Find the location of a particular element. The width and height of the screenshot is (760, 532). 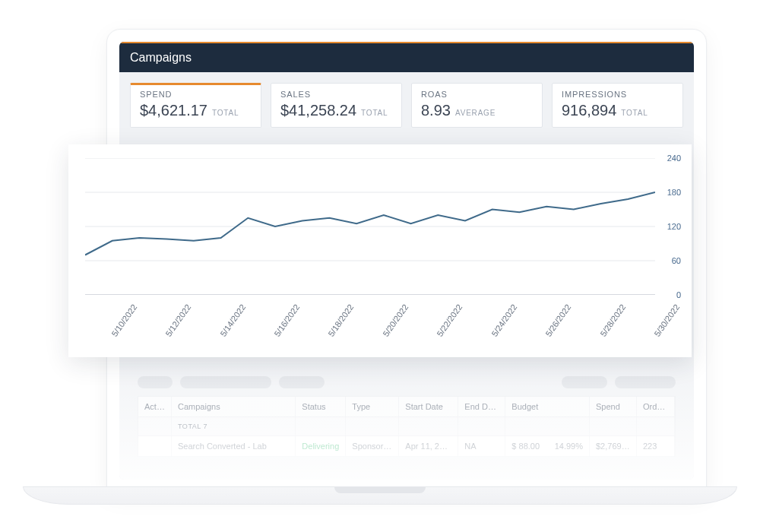

metric-roas: ROAS 8.93 AVERAGE is located at coordinates (477, 105).